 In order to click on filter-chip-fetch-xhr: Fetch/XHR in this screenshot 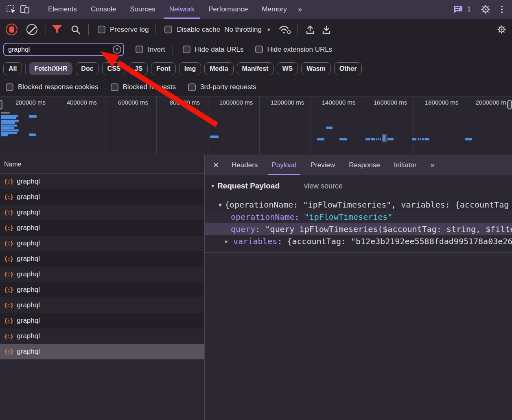, I will do `click(50, 69)`.